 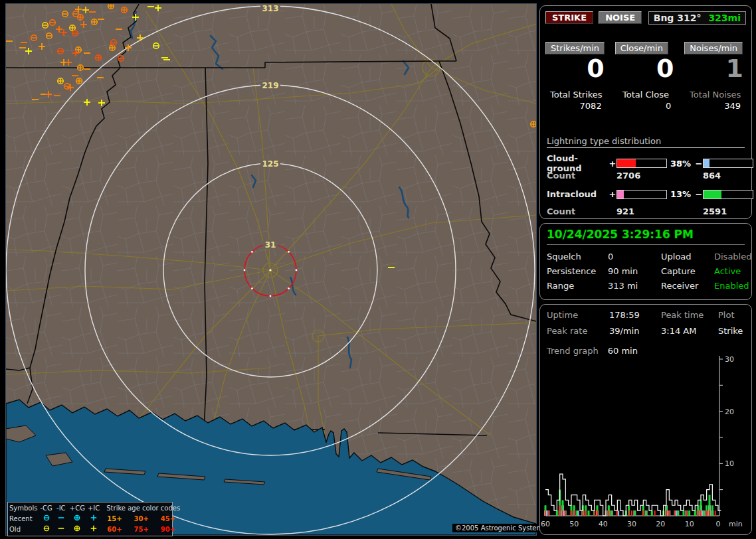 I want to click on cg-count-label: Count, so click(x=582, y=175).